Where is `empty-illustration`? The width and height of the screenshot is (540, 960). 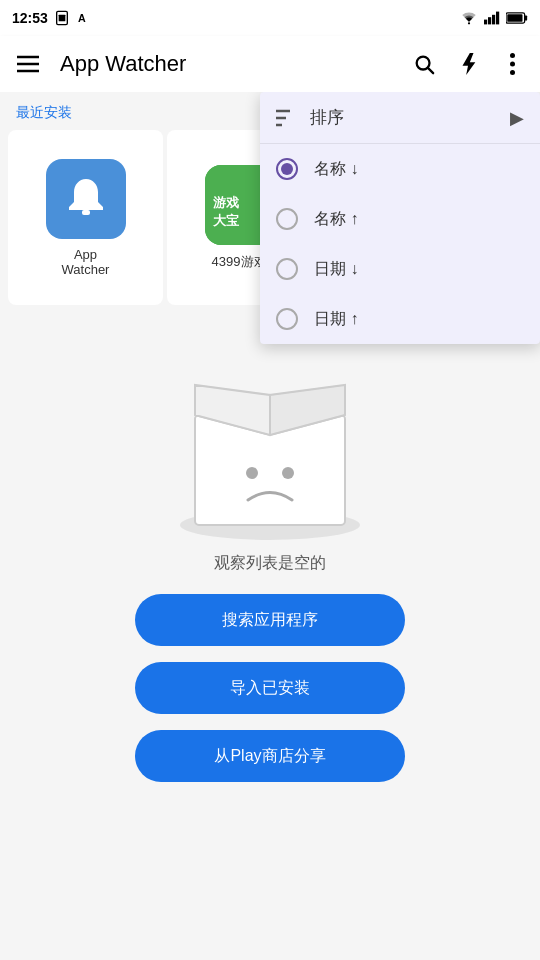 empty-illustration is located at coordinates (270, 435).